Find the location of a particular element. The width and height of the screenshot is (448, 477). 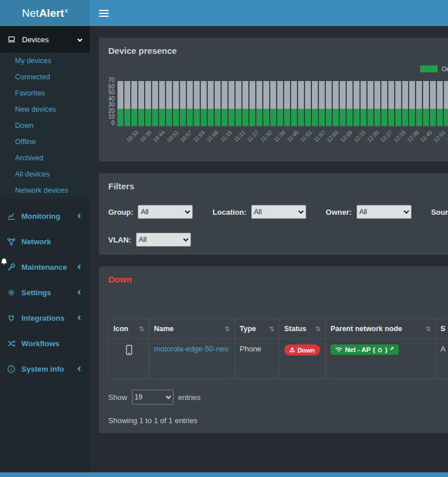

sidebar-item-workflows: Workflows is located at coordinates (45, 343).